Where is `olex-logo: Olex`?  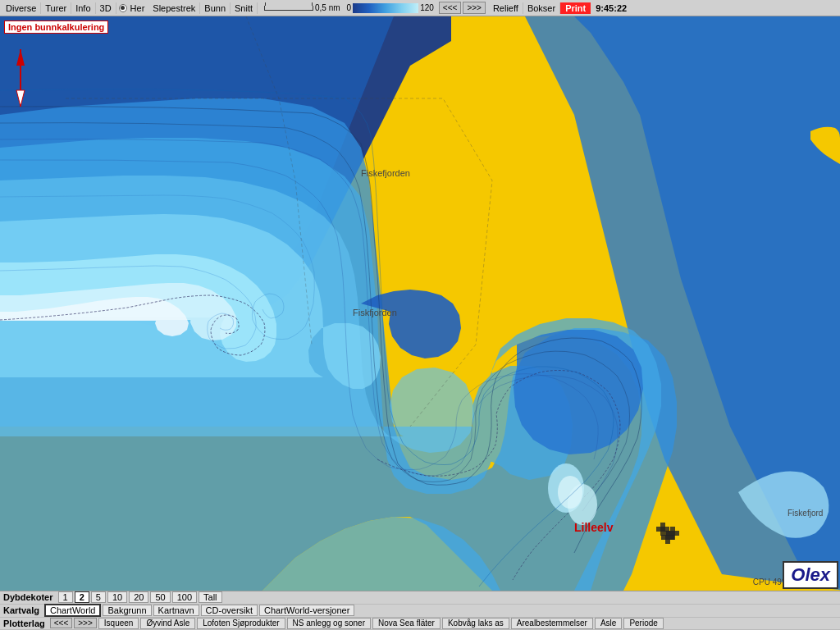
olex-logo: Olex is located at coordinates (810, 575).